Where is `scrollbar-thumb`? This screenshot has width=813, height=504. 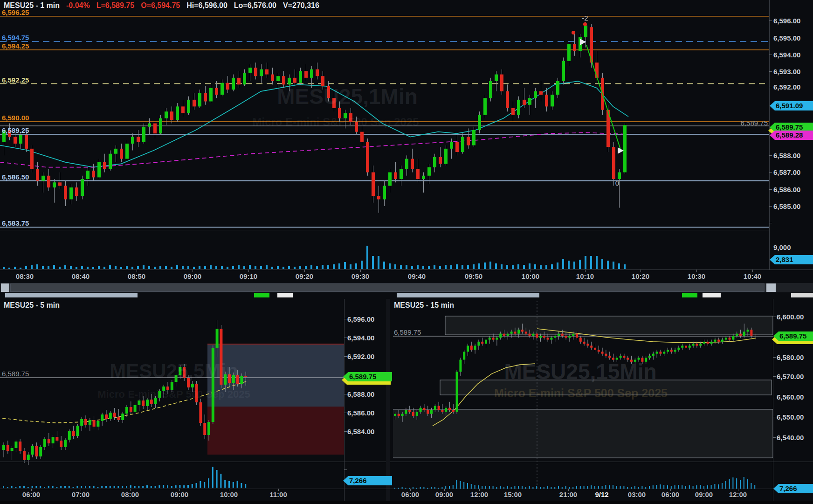 scrollbar-thumb is located at coordinates (387, 288).